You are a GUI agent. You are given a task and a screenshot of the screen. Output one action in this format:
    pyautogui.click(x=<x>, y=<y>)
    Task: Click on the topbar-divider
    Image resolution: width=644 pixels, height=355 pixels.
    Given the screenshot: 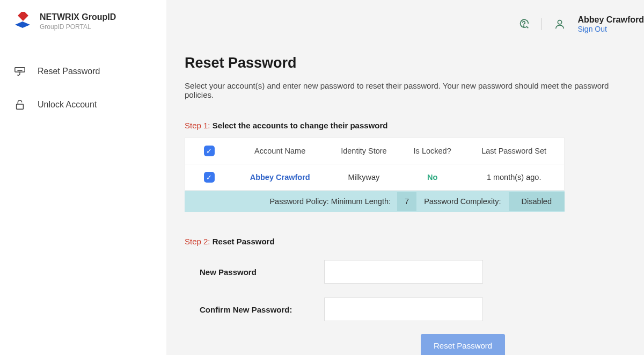 What is the action you would take?
    pyautogui.click(x=542, y=24)
    